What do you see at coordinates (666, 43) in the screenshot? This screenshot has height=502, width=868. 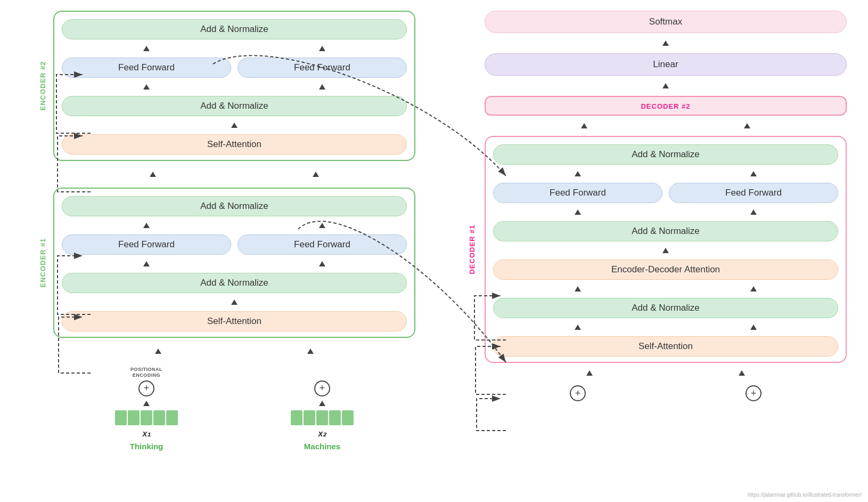 I see `softmax-arrow` at bounding box center [666, 43].